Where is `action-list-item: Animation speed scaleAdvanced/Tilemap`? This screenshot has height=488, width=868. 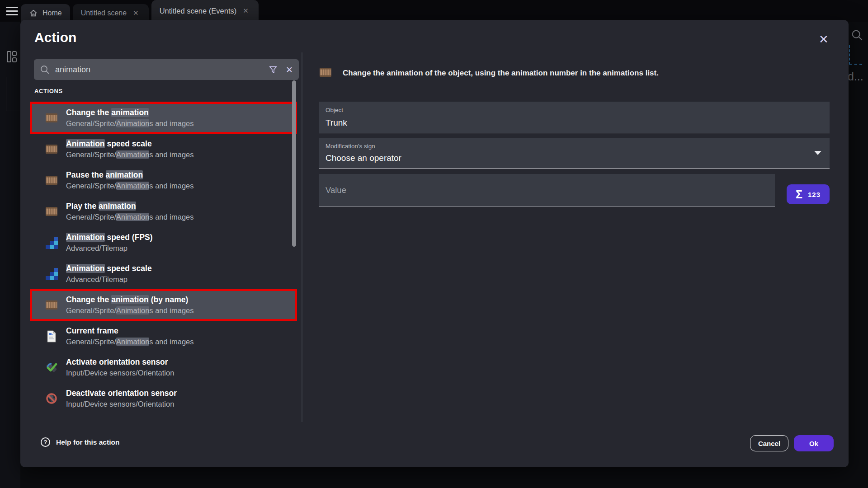
action-list-item: Animation speed scaleAdvanced/Tilemap is located at coordinates (164, 274).